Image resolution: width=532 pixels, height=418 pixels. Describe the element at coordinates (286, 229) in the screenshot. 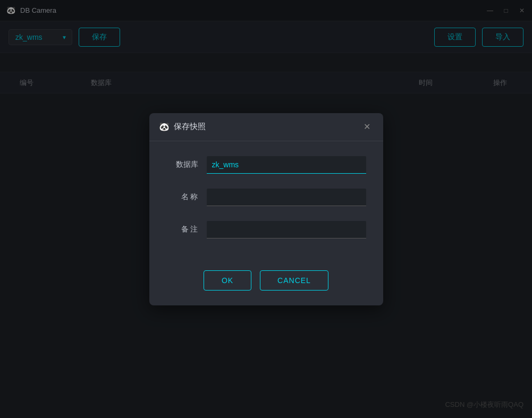

I see `form-input-remark` at that location.